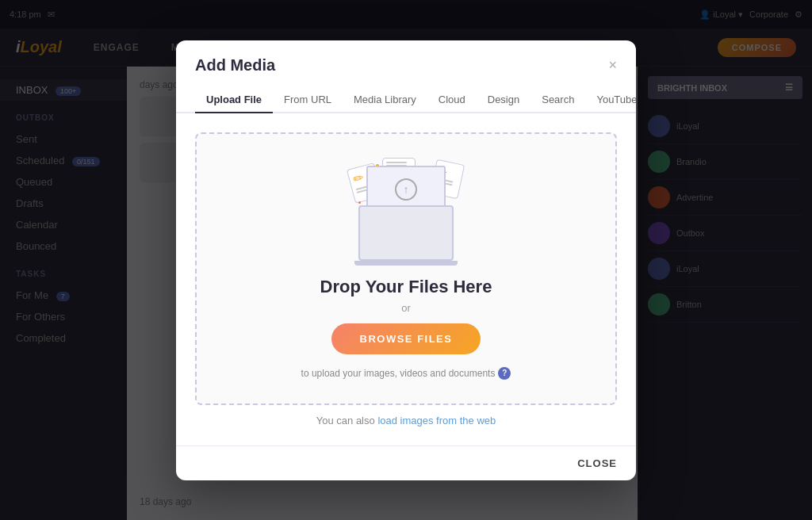  I want to click on drop-hint: to upload your images, videos and docume…, so click(406, 373).